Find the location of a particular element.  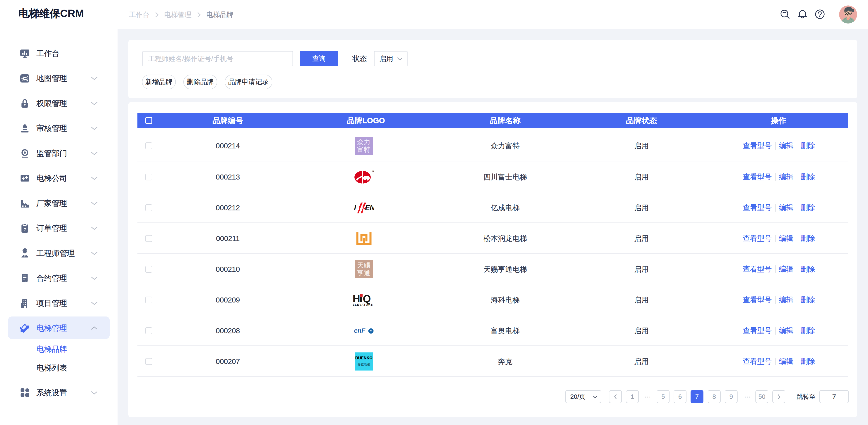

svg-text: I is located at coordinates (355, 208).